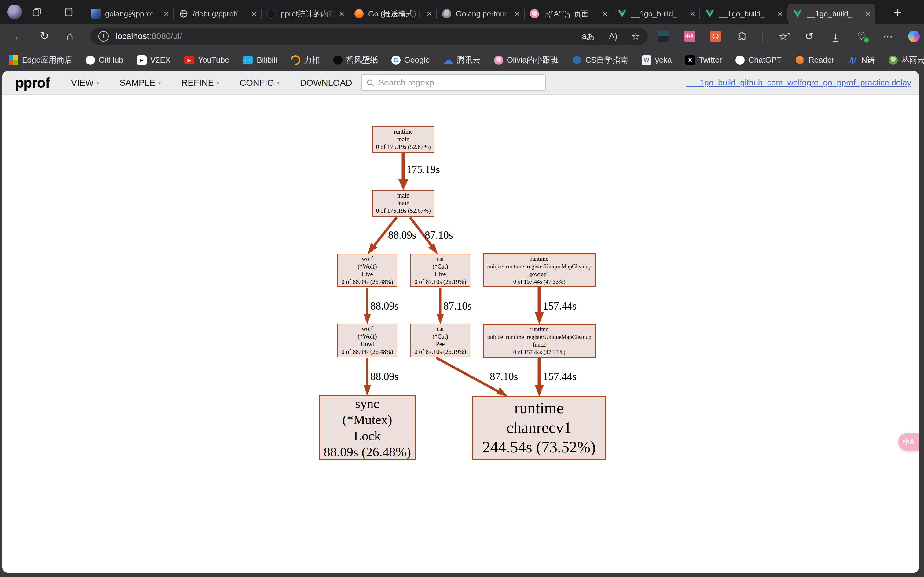 The width and height of the screenshot is (924, 577). What do you see at coordinates (218, 14) in the screenshot?
I see `tab-debug-pprof: /debug/pprof/ ×` at bounding box center [218, 14].